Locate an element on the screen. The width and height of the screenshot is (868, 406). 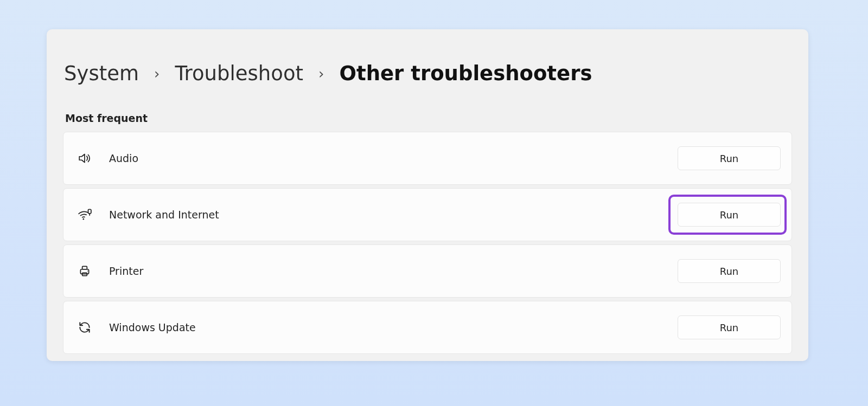
troubleshooter-label: Printer is located at coordinates (393, 271).